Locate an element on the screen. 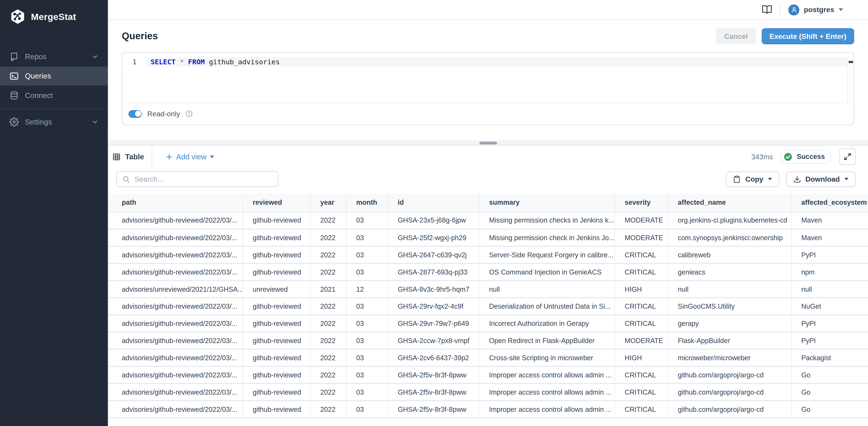 Image resolution: width=868 pixels, height=426 pixels. editor-scrollbar is located at coordinates (850, 80).